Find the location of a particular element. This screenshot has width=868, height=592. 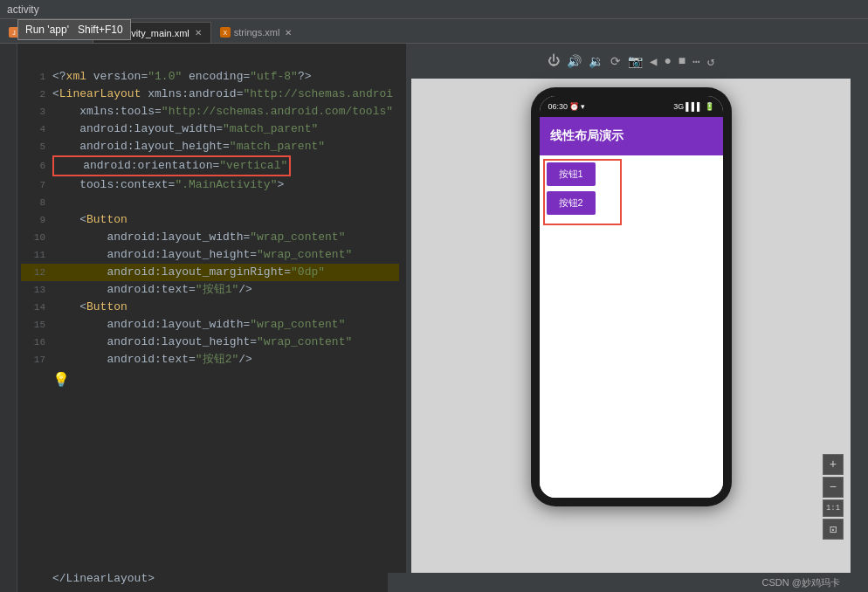

code-line-2: 2 <LinearLayout xmlns:android="http://sc… is located at coordinates (210, 94).